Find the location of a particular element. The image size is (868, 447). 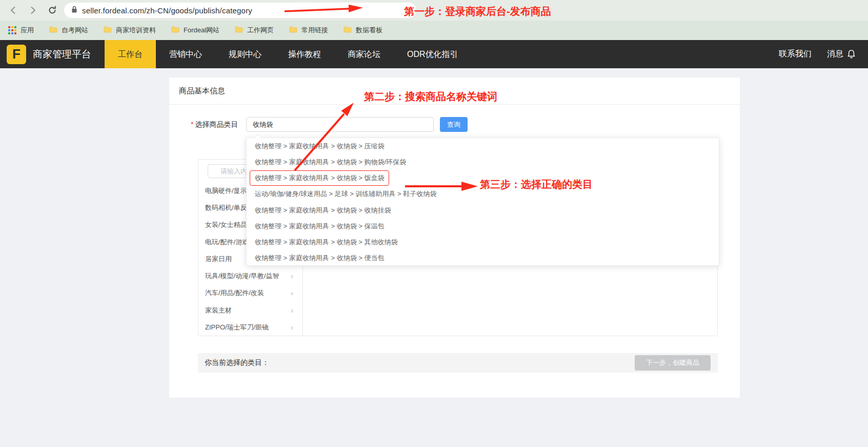

forward-icon is located at coordinates (33, 10).